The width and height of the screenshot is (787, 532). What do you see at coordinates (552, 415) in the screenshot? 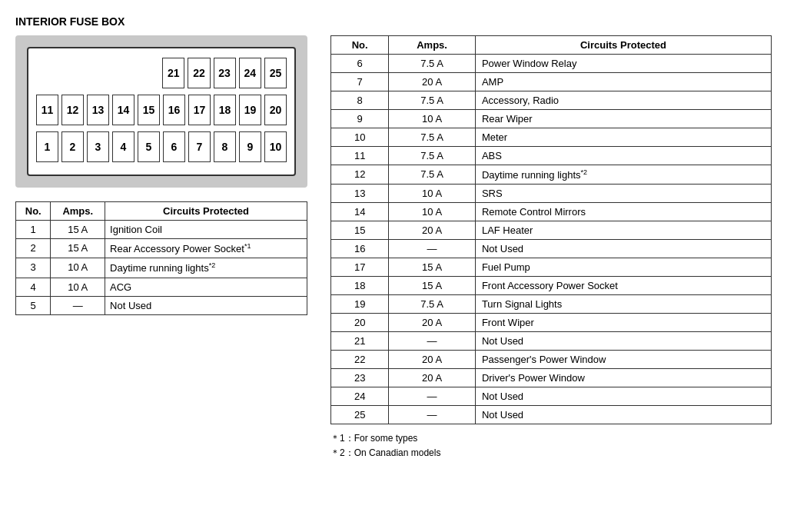
I see `right-table-row: 25—Not Used` at bounding box center [552, 415].